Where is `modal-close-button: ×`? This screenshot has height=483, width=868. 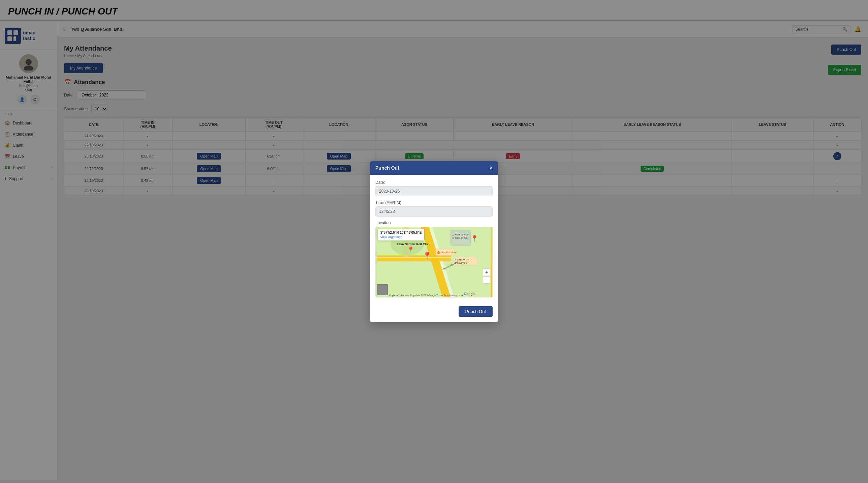 modal-close-button: × is located at coordinates (491, 168).